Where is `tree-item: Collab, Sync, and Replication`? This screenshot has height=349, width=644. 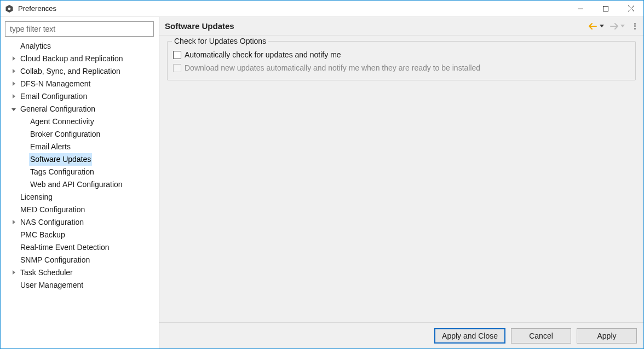 tree-item: Collab, Sync, and Replication is located at coordinates (82, 71).